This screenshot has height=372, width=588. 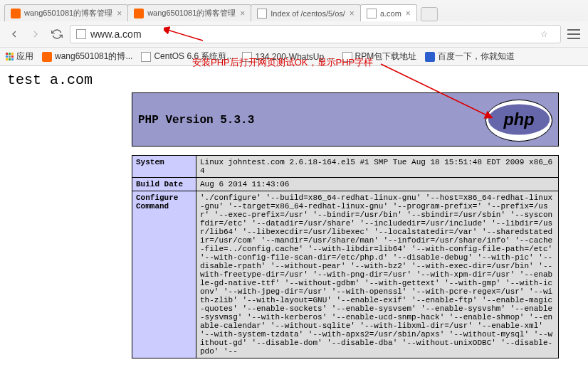 What do you see at coordinates (164, 185) in the screenshot?
I see `info-key: Build Date` at bounding box center [164, 185].